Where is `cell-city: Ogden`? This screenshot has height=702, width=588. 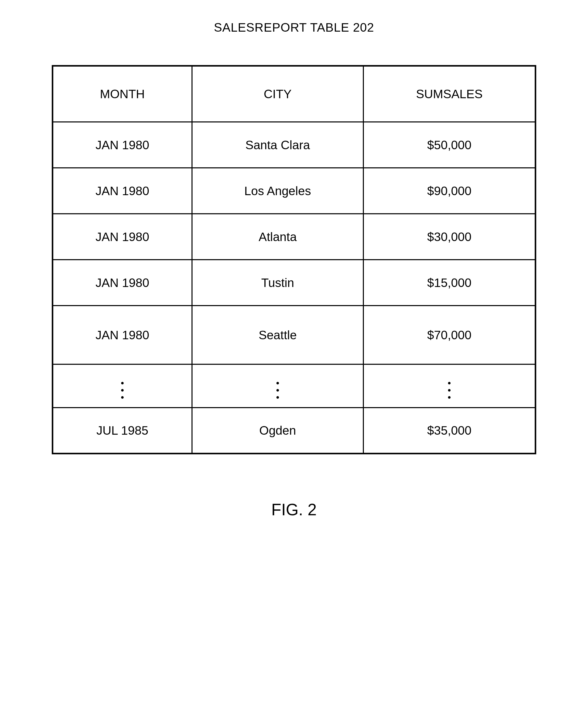 cell-city: Ogden is located at coordinates (278, 431).